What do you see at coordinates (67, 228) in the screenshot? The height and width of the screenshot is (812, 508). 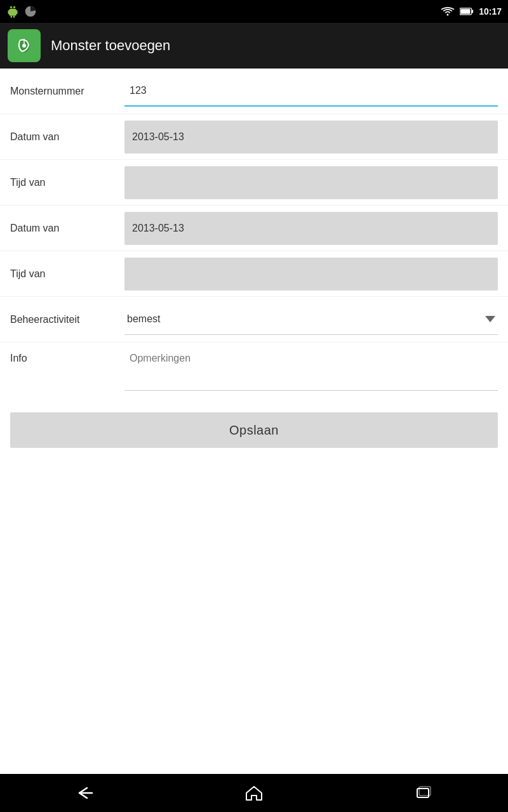 I see `label-datum-van-2: Datum van` at bounding box center [67, 228].